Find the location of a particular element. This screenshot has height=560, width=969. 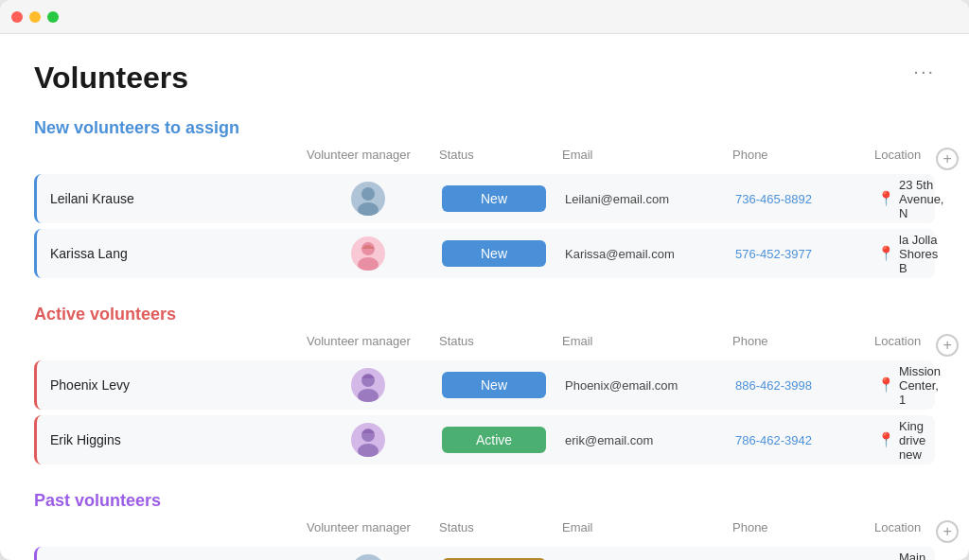

add-volunteer-button-new: + is located at coordinates (947, 159).